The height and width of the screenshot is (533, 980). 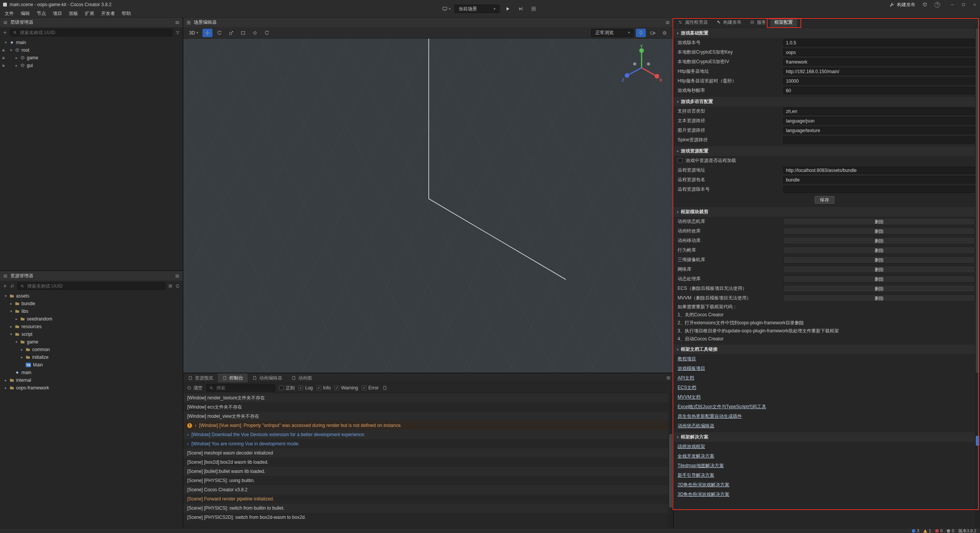 I want to click on console-log-line: [Scene] meshopt wasm decoder initialized, so click(x=426, y=453).